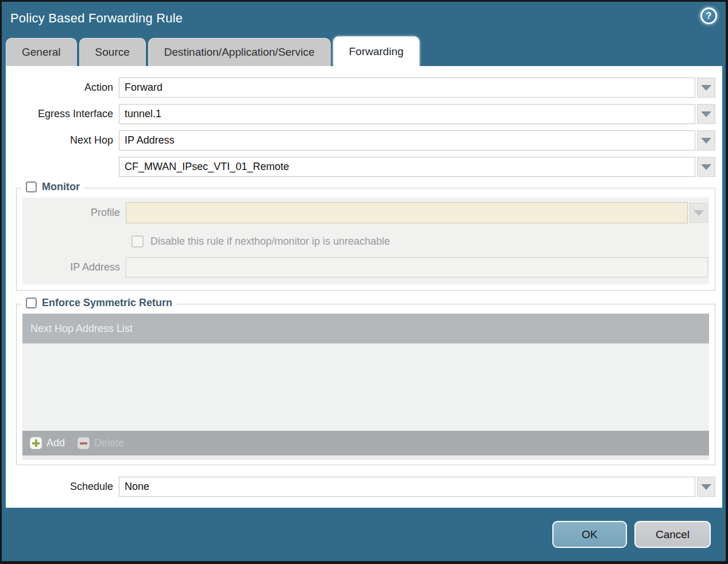  What do you see at coordinates (365, 213) in the screenshot?
I see `monitor-profile-row: Profile` at bounding box center [365, 213].